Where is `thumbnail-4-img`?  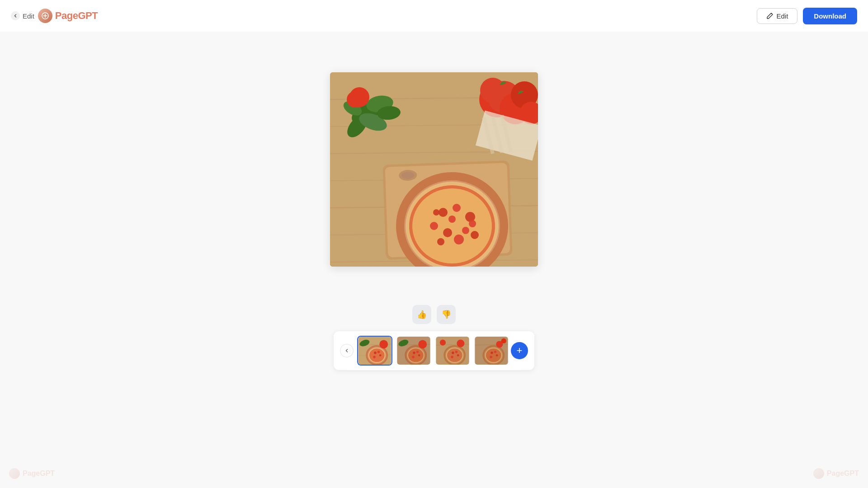 thumbnail-4-img is located at coordinates (491, 351).